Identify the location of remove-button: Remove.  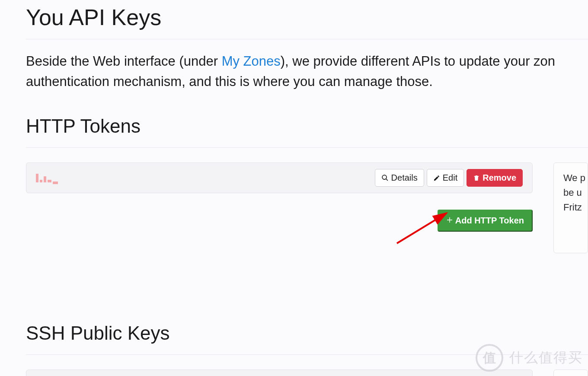
(495, 178).